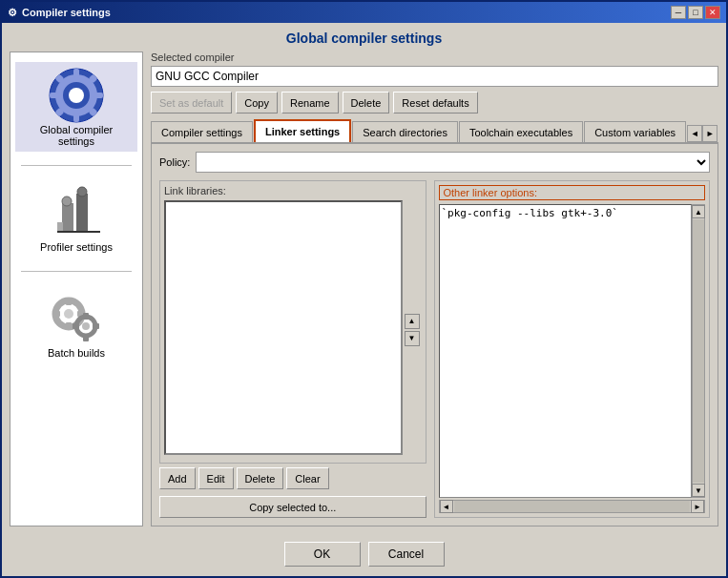  Describe the element at coordinates (435, 76) in the screenshot. I see `compiler-dropdown-wrapper: GNU GCC Compiler` at that location.